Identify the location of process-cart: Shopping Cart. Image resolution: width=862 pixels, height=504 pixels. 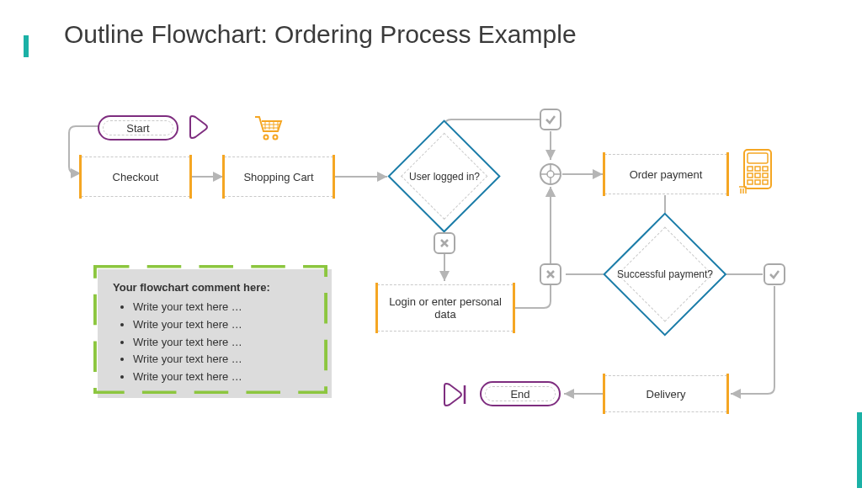
(279, 177).